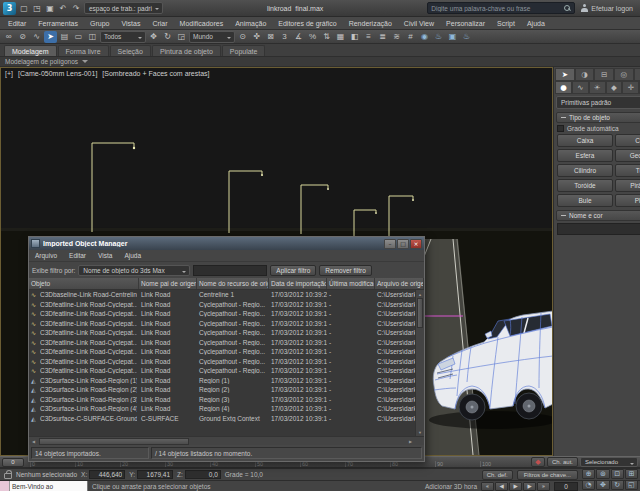  I want to click on menu-item: Editar, so click(17, 24).